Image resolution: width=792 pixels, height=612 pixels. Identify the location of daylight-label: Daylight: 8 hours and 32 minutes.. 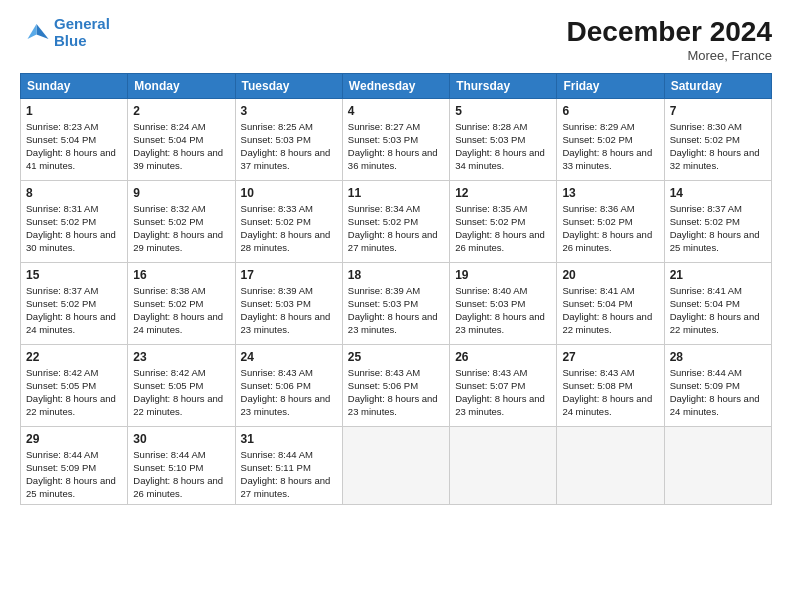
(715, 159).